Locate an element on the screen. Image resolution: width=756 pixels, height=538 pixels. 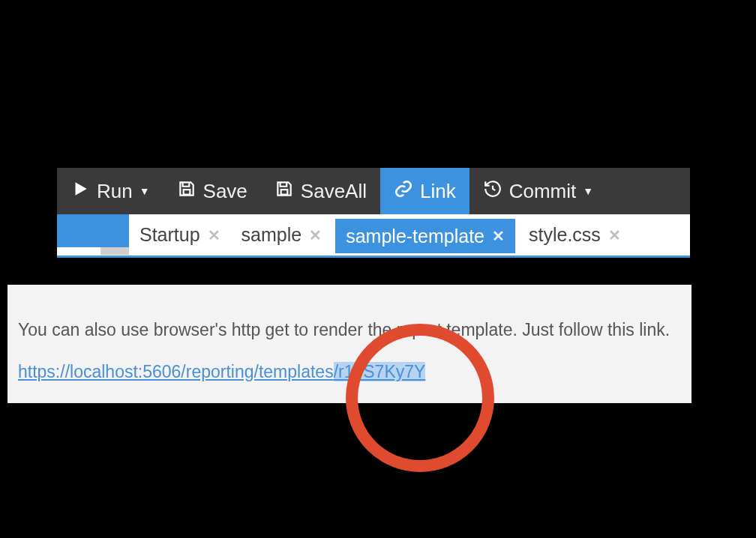
play-icon is located at coordinates (80, 192).